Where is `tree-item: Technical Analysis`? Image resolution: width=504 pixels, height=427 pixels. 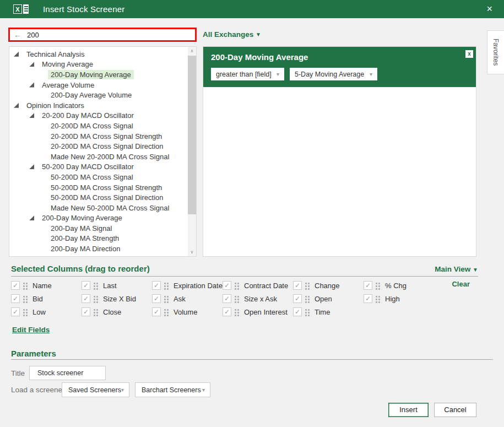
tree-item: Technical Analysis is located at coordinates (102, 54).